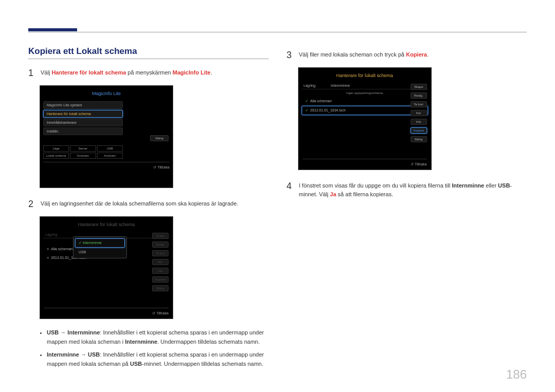 The width and height of the screenshot is (555, 392). I want to click on step1-hl1: Hanterare för lokalt schema, so click(88, 72).